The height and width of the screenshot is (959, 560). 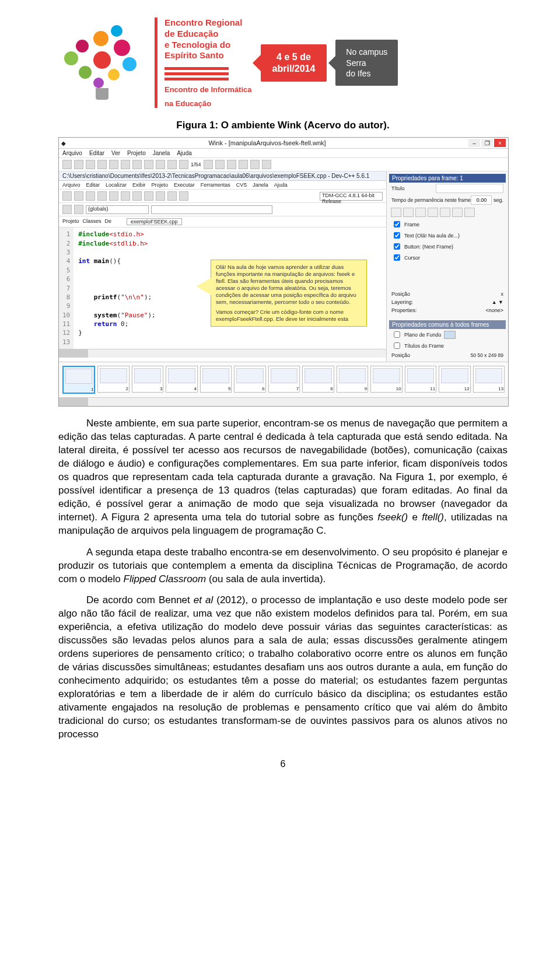 I want to click on tb-last-icon, so click(x=220, y=164).